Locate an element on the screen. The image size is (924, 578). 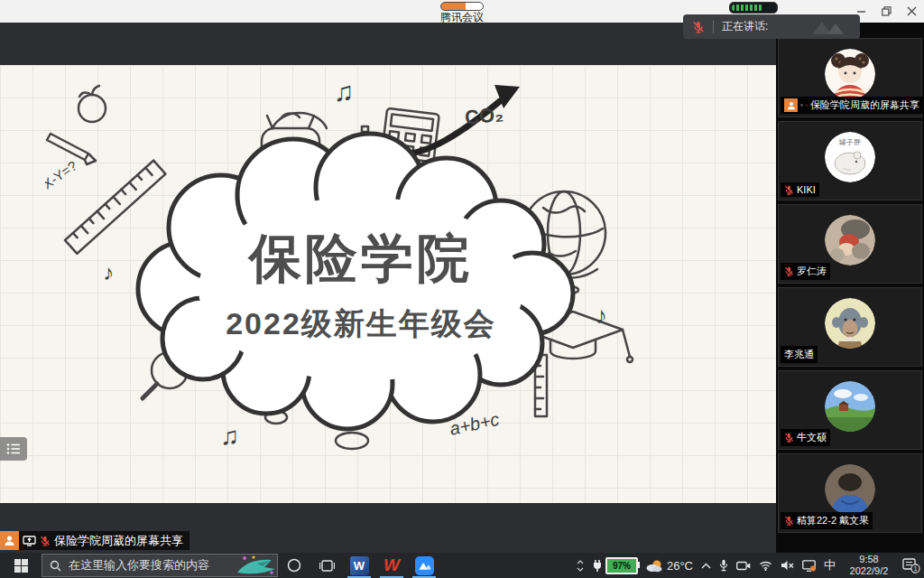
divider is located at coordinates (713, 27).